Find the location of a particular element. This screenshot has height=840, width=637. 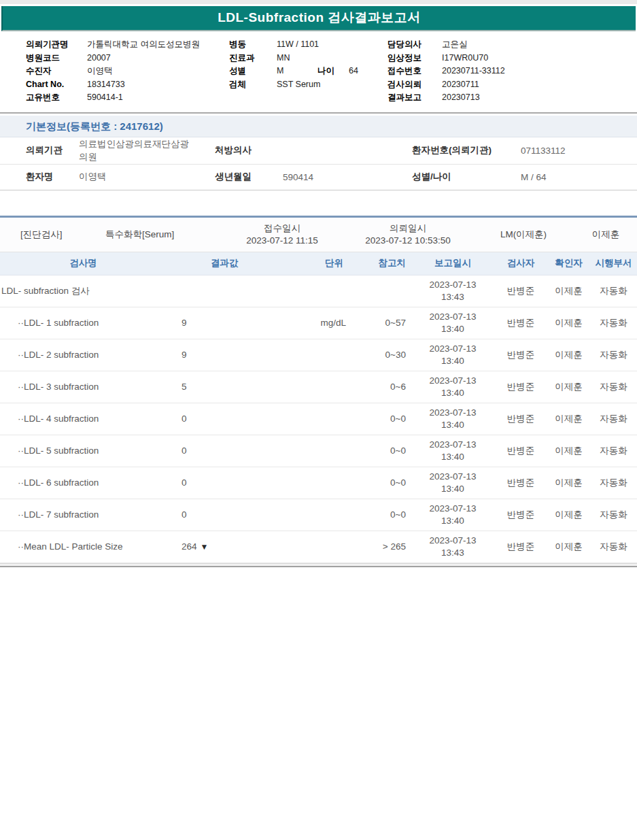

header-field: 병원코드20007 is located at coordinates (128, 58).